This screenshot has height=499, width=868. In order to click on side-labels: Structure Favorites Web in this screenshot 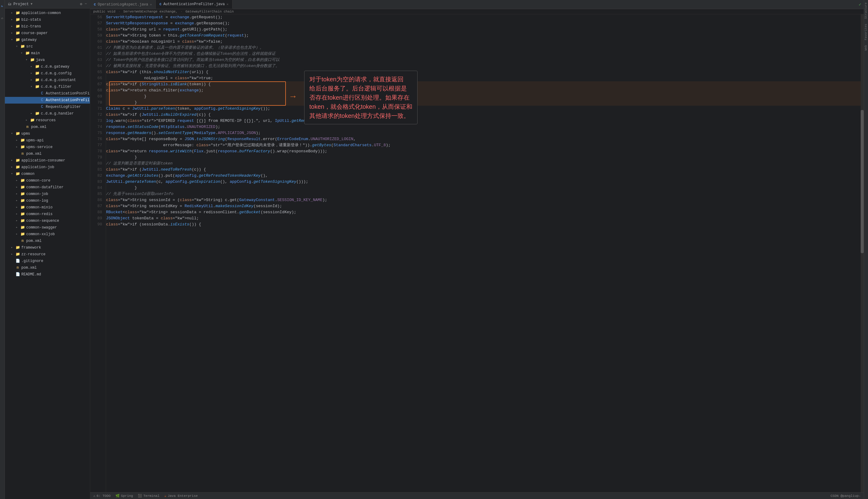, I will do `click(866, 250)`.